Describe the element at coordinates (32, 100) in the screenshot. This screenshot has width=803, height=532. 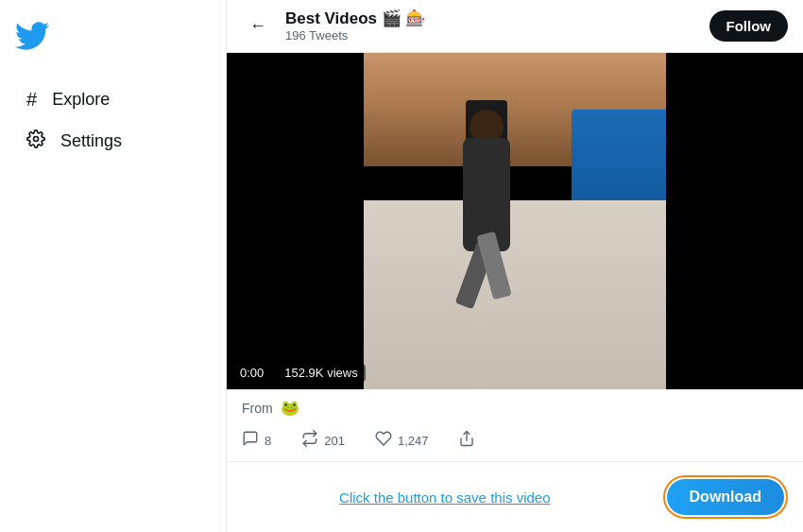
I see `hash-icon: #` at that location.